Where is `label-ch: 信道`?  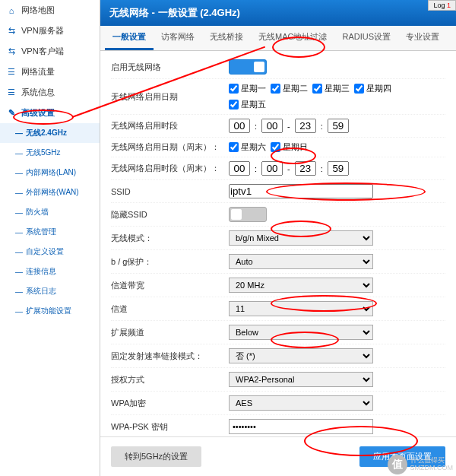
label-ch: 信道 is located at coordinates (170, 309).